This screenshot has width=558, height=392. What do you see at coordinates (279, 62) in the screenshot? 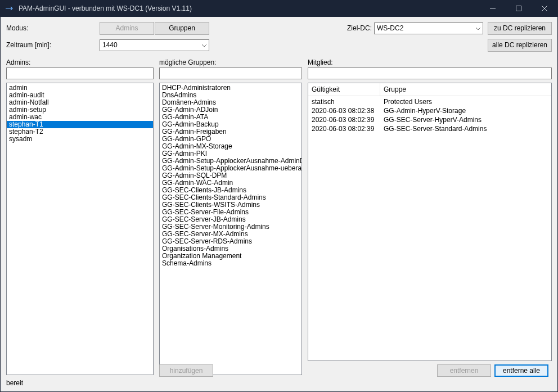
I see `column-labels: Admins: mögliche Gruppen: Mitglied:` at bounding box center [279, 62].